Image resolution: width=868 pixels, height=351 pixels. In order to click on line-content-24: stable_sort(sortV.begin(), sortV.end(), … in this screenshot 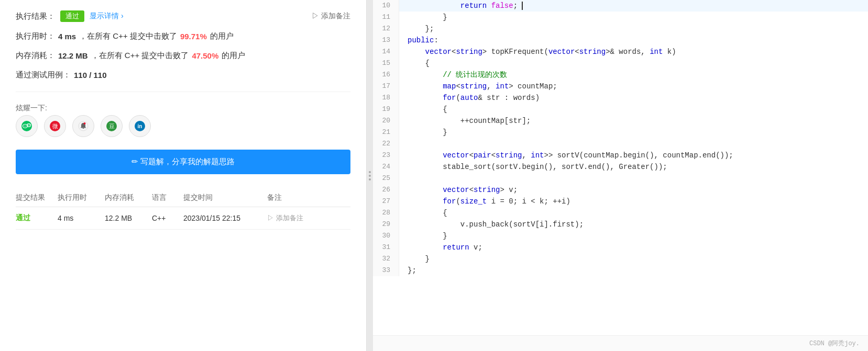, I will do `click(634, 167)`.